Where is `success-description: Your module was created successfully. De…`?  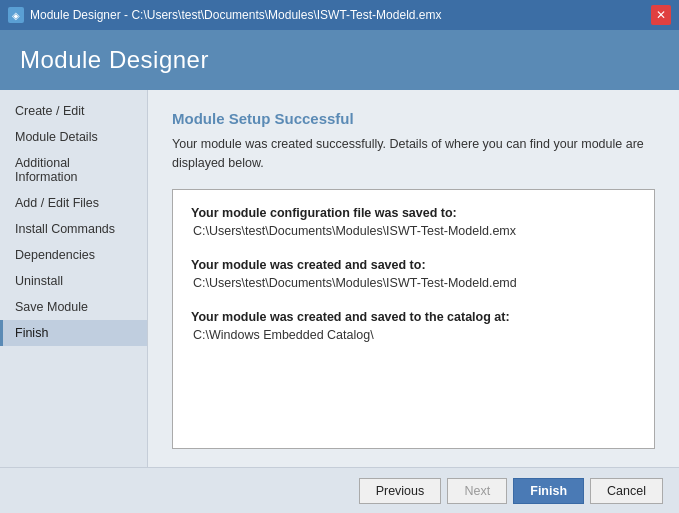
success-description: Your module was created successfully. De… is located at coordinates (414, 154).